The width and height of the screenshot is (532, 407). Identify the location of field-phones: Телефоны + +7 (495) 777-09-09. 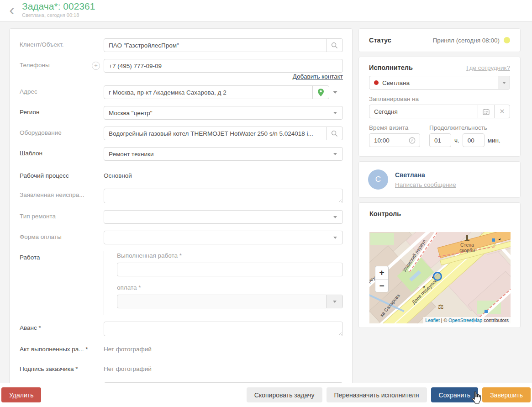
(181, 66).